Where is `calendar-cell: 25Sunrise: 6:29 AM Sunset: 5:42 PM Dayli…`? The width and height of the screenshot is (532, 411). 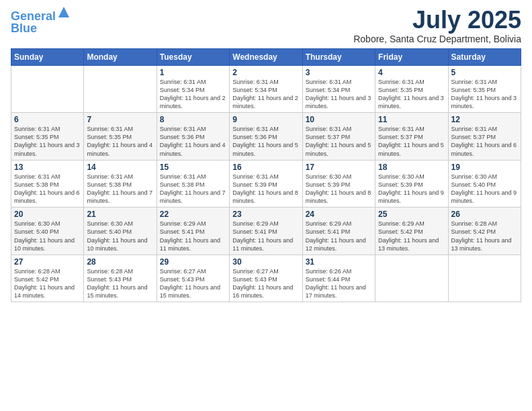 calendar-cell: 25Sunrise: 6:29 AM Sunset: 5:42 PM Dayli… is located at coordinates (412, 231).